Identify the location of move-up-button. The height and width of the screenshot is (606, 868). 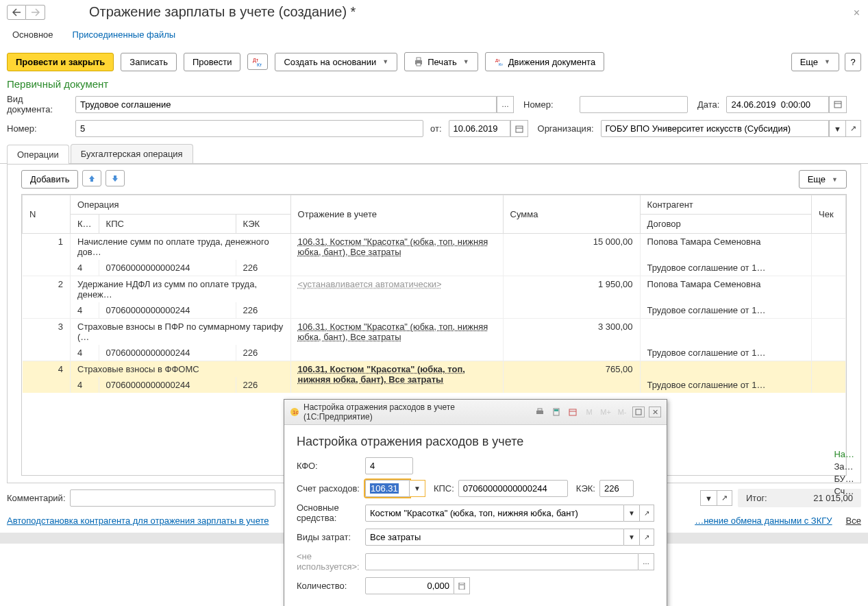
(92, 178).